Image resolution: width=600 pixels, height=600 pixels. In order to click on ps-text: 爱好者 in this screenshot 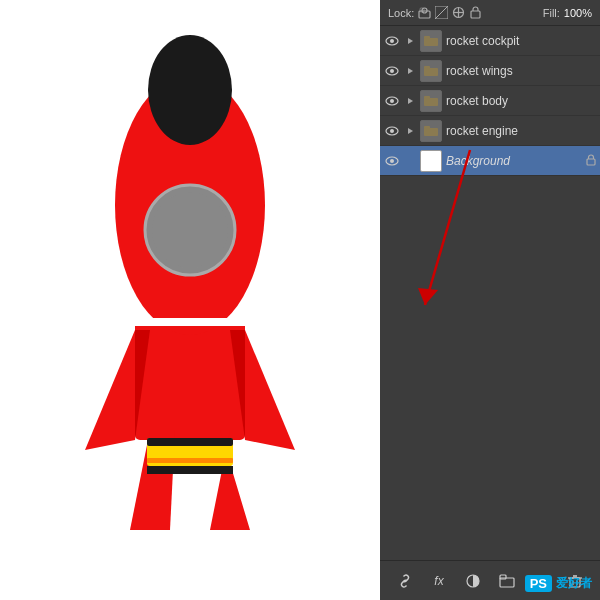, I will do `click(574, 584)`.